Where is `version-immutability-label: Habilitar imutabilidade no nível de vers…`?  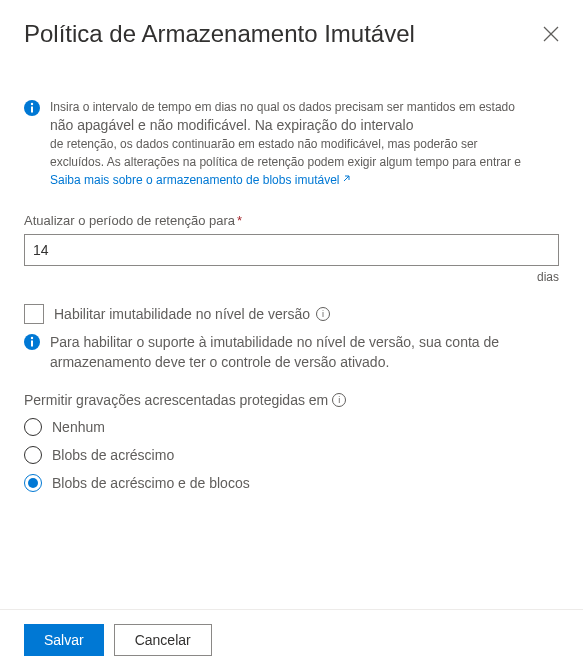 version-immutability-label: Habilitar imutabilidade no nível de vers… is located at coordinates (182, 314).